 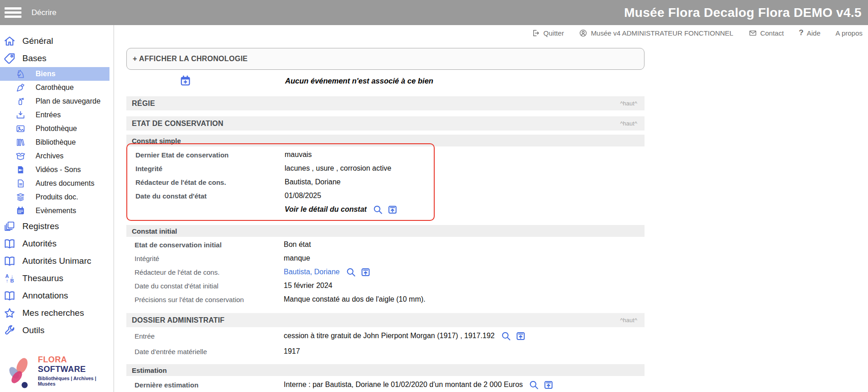 I want to click on sidebar-item-videos-sons: Vidéos - Sons, so click(x=55, y=170).